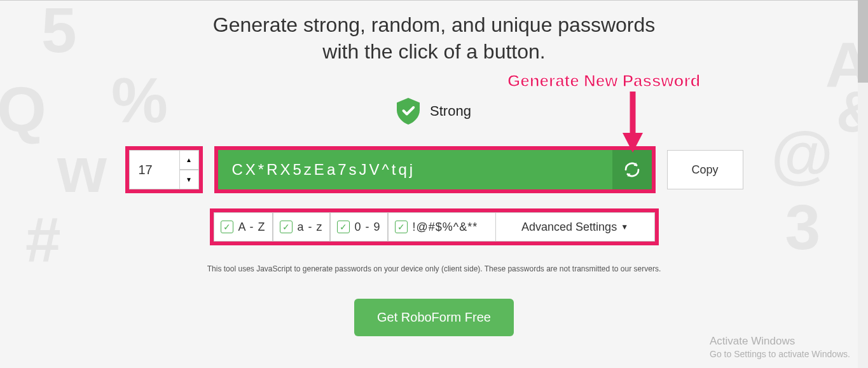 The width and height of the screenshot is (868, 368). What do you see at coordinates (164, 170) in the screenshot?
I see `length-control: 17 ▲ ▼` at bounding box center [164, 170].